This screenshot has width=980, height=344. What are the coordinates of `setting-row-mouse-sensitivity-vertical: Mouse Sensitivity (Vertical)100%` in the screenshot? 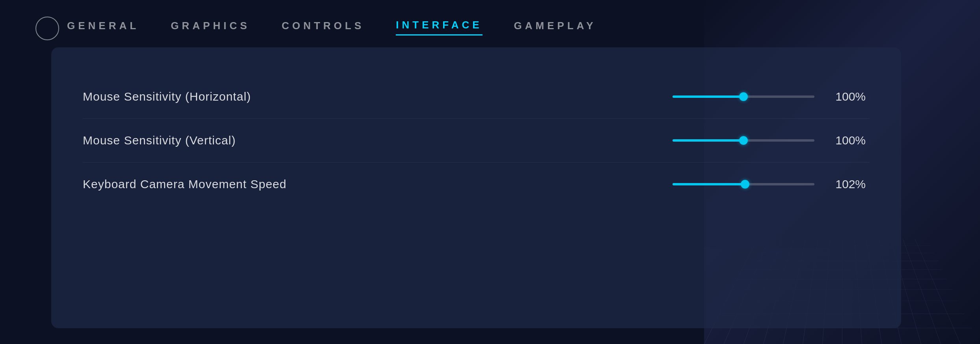 It's located at (476, 140).